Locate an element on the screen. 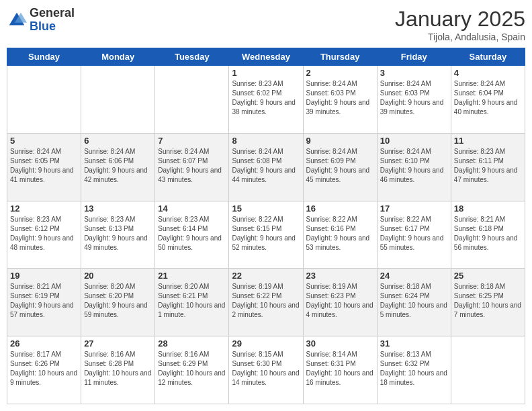 This screenshot has width=532, height=411. day-info: Sunrise: 8:18 AM Sunset: 6:25 PM Dayligh… is located at coordinates (488, 301).